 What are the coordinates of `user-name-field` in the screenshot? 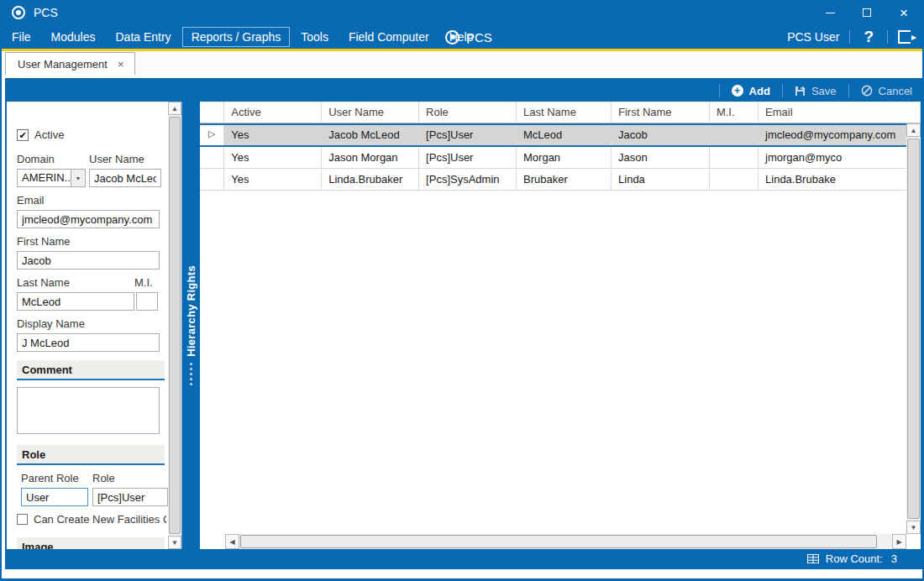 It's located at (125, 178).